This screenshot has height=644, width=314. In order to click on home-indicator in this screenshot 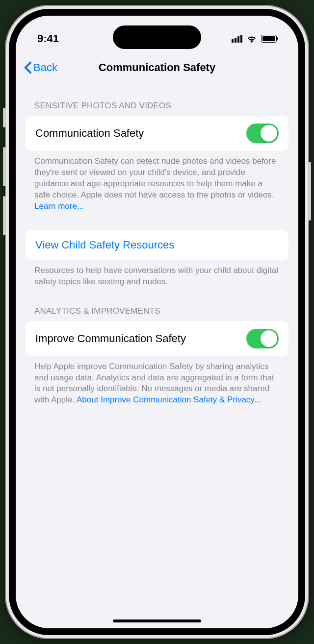, I will do `click(157, 621)`.